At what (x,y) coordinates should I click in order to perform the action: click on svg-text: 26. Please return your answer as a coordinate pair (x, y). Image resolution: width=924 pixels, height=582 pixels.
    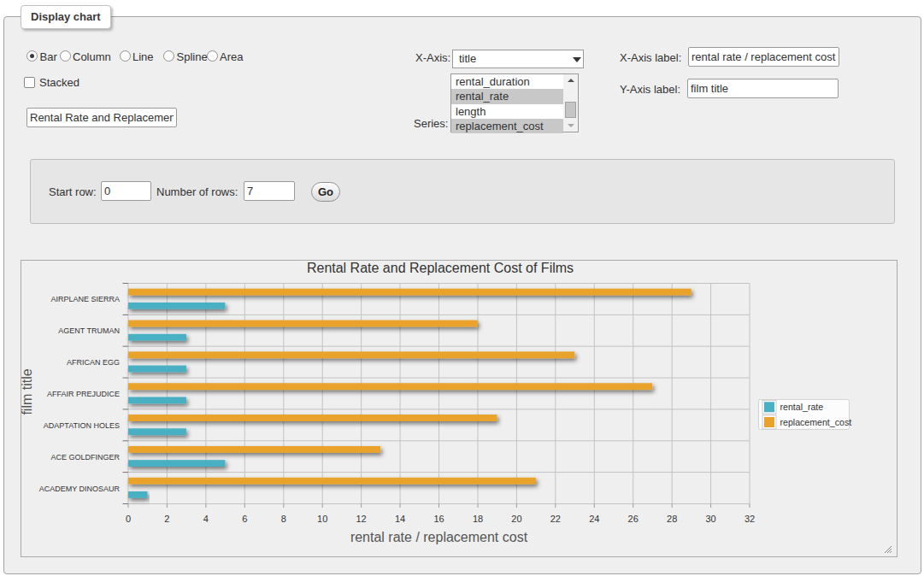
    Looking at the image, I should click on (633, 519).